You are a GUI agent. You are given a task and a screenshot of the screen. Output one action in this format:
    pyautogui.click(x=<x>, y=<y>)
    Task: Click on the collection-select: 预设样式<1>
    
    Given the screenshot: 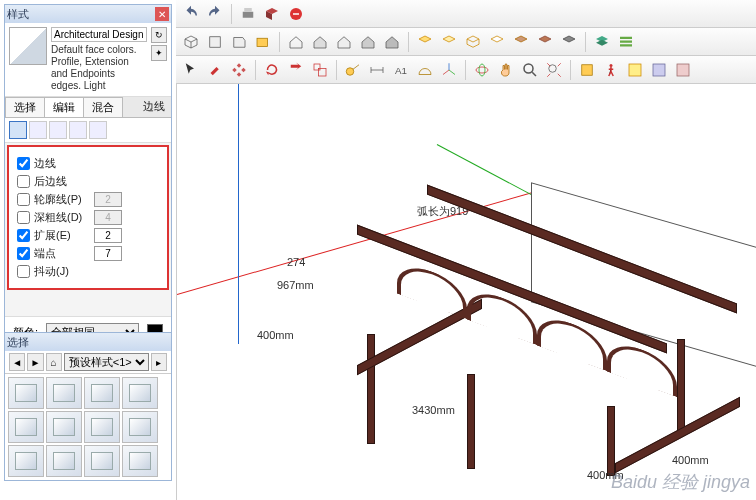 What is the action you would take?
    pyautogui.click(x=106, y=362)
    